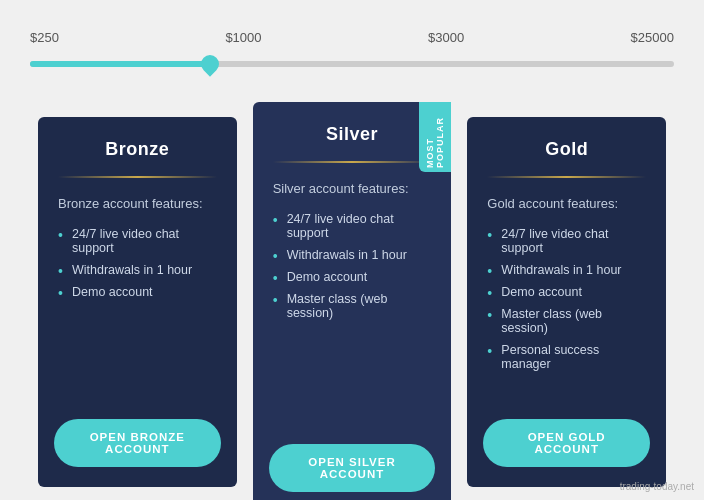 This screenshot has height=500, width=704. I want to click on open-gold-button: OPEN GOLD ACCOUNT, so click(566, 443).